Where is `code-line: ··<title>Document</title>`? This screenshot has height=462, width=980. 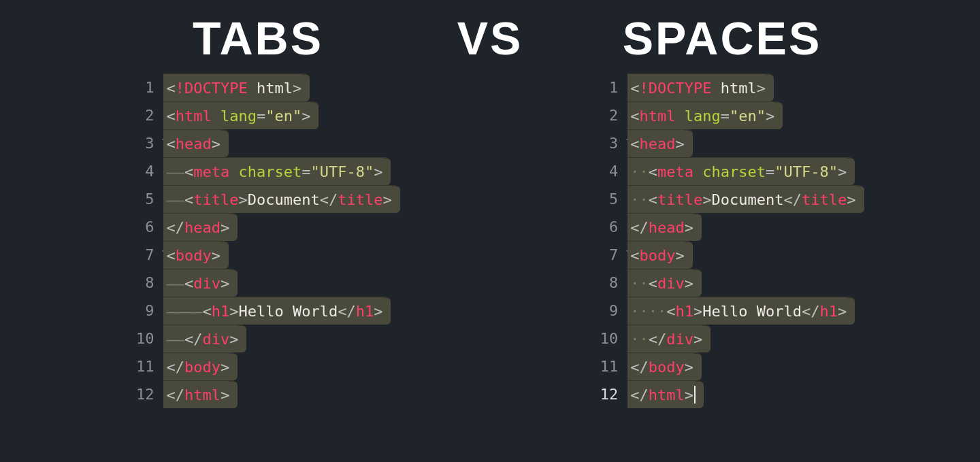
code-line: ··<title>Document</title> is located at coordinates (743, 199).